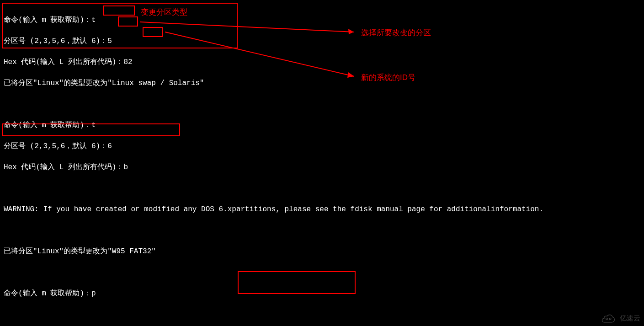  I want to click on hex-value: 82, so click(128, 62).